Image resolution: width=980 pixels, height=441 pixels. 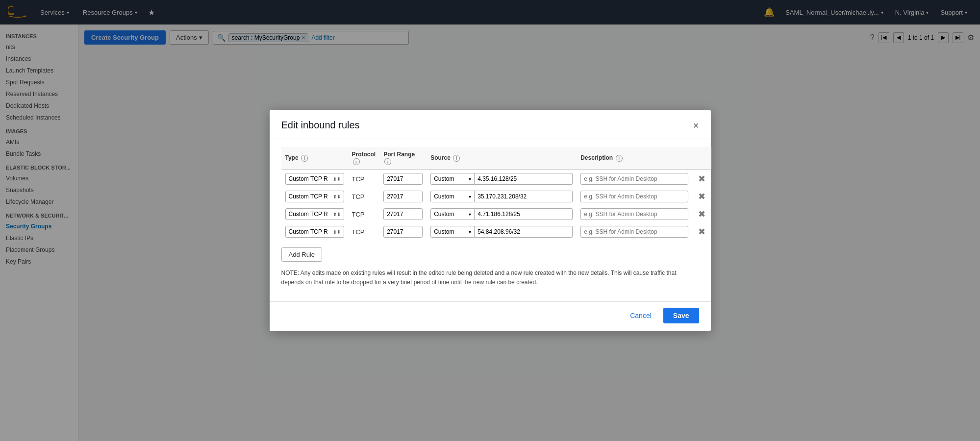 I want to click on remove-rule-button-0: ✖, so click(x=702, y=179).